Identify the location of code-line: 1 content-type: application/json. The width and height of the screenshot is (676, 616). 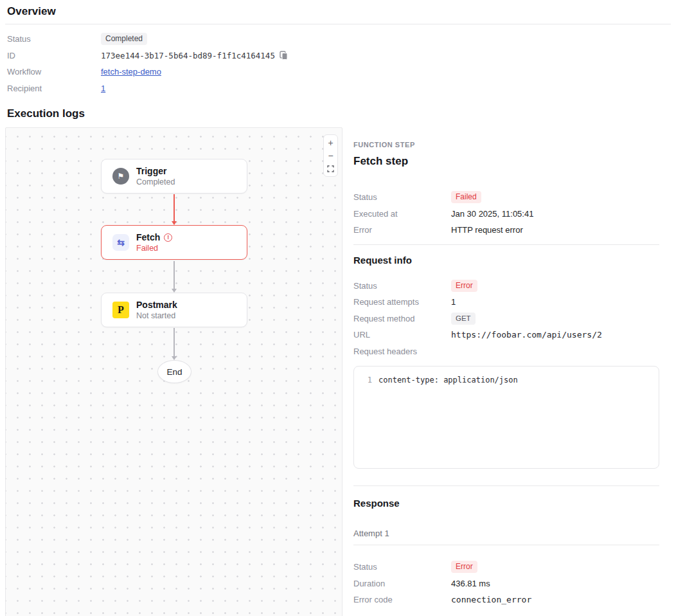
(506, 380).